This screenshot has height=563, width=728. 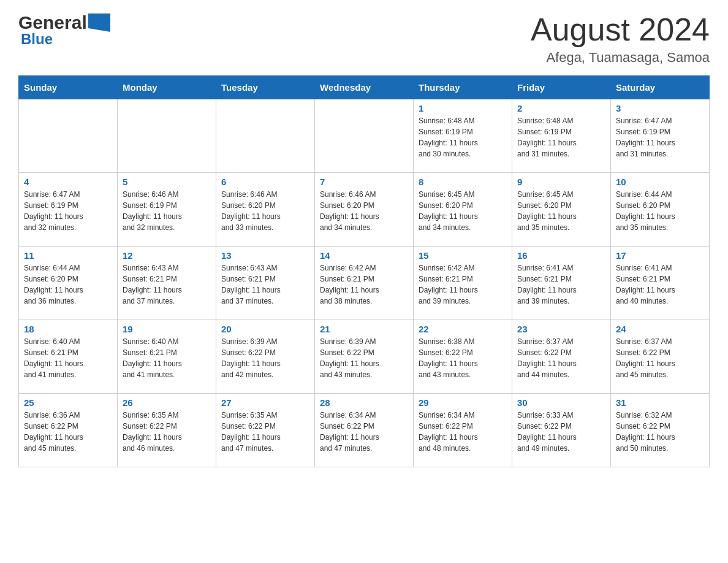 I want to click on table-row: 23Sunrise: 6:37 AM Sunset: 6:22 PM Dayli…, so click(x=561, y=357).